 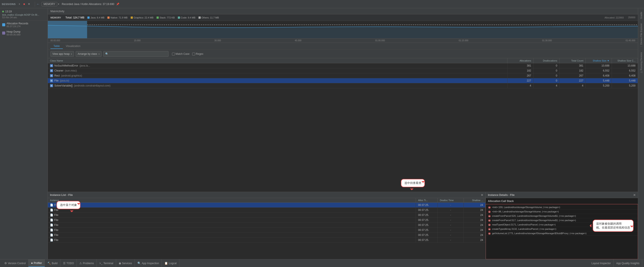 What do you see at coordinates (634, 195) in the screenshot?
I see `details-pane-close: ✕` at bounding box center [634, 195].